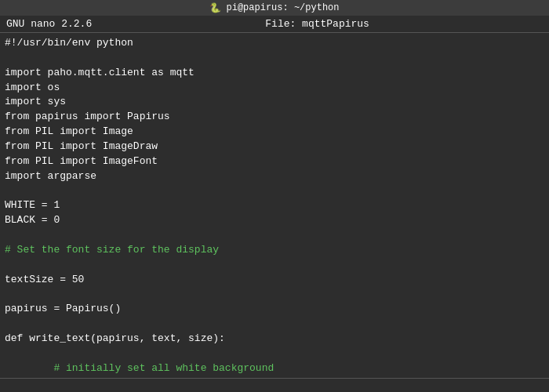 The image size is (549, 392). What do you see at coordinates (274, 385) in the screenshot?
I see `status-bar` at bounding box center [274, 385].